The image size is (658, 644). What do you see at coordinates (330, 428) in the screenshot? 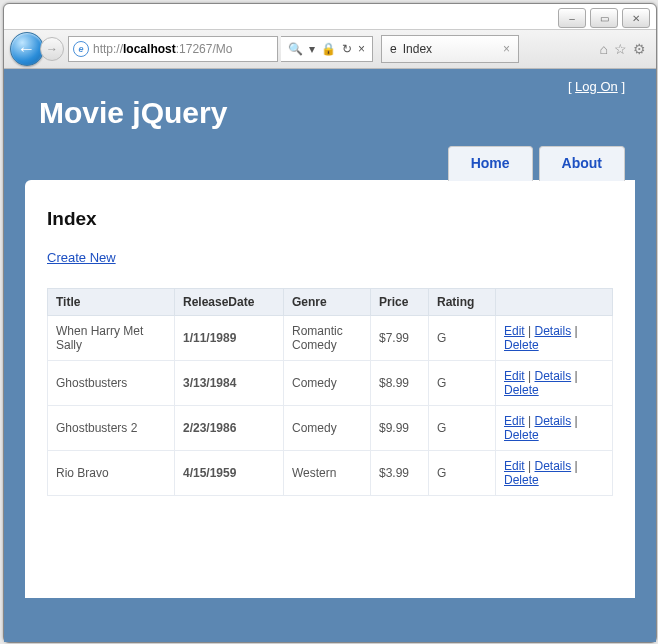
I see `table-row: Ghostbusters 22/23/1986Comedy$9.99GEdit …` at bounding box center [330, 428].